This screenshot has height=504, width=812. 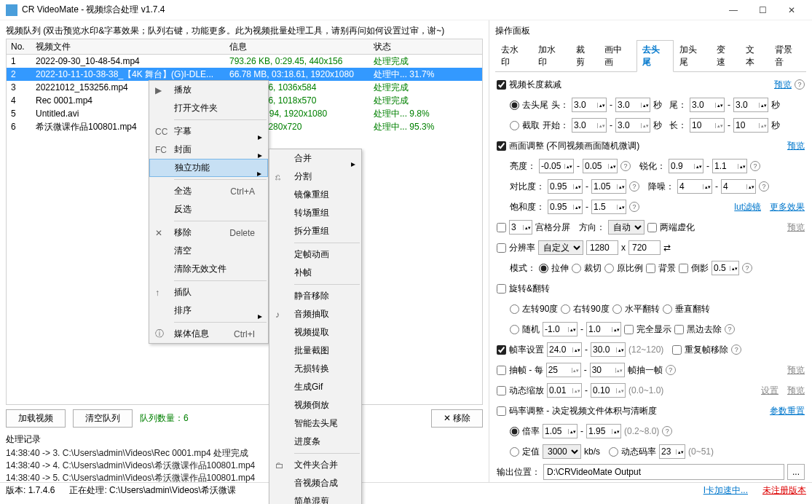 What do you see at coordinates (585, 55) in the screenshot?
I see `tab-crop: 裁剪` at bounding box center [585, 55].